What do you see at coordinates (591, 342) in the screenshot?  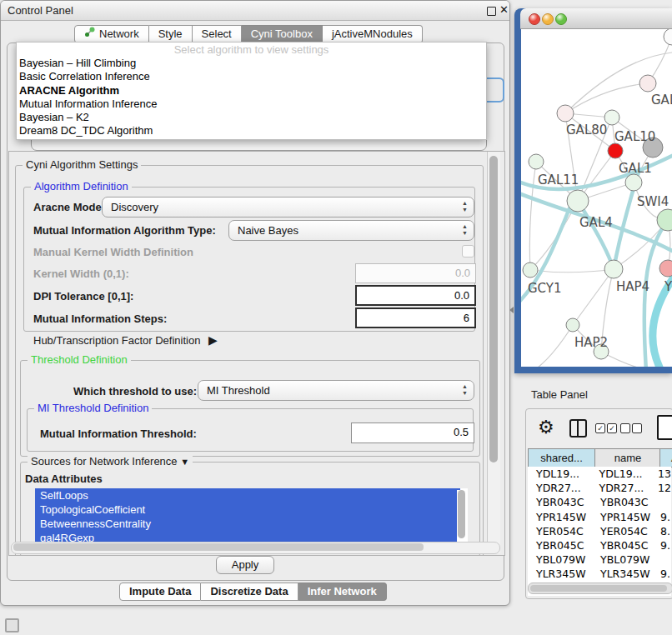 I see `network-node-label: HAP2` at bounding box center [591, 342].